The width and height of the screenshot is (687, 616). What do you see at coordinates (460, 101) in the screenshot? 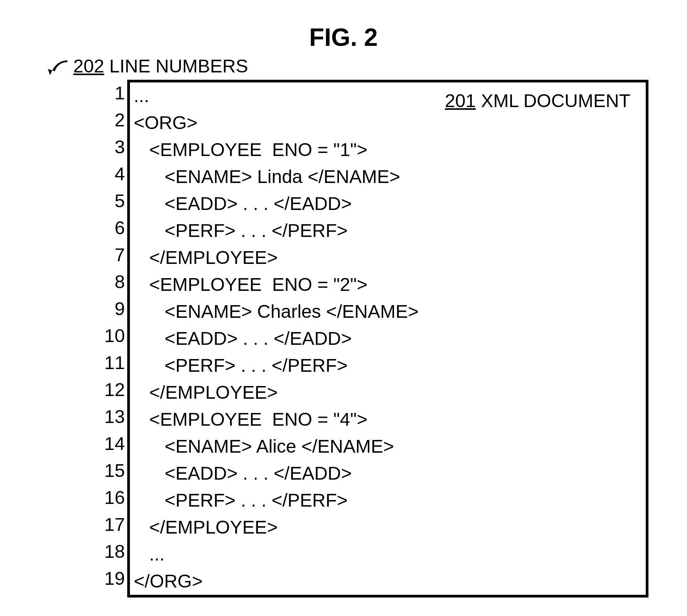
I see `xml-document-ref: 201` at bounding box center [460, 101].